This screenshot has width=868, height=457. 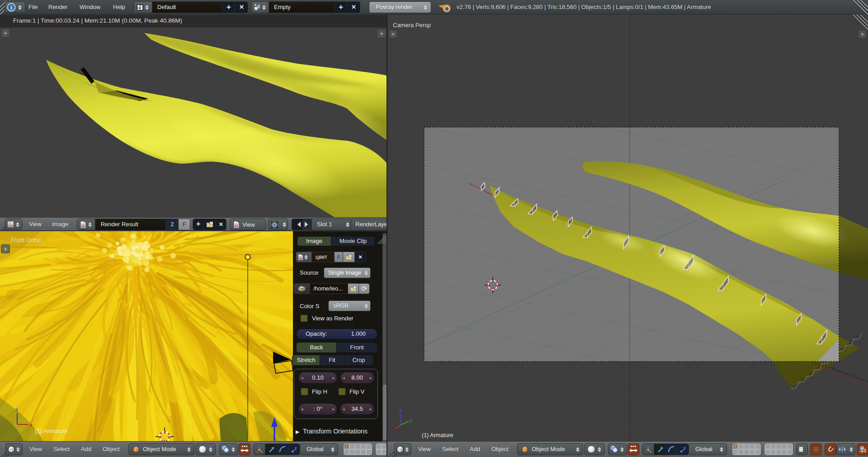 I want to click on svg-text: Front Ortho, so click(x=26, y=240).